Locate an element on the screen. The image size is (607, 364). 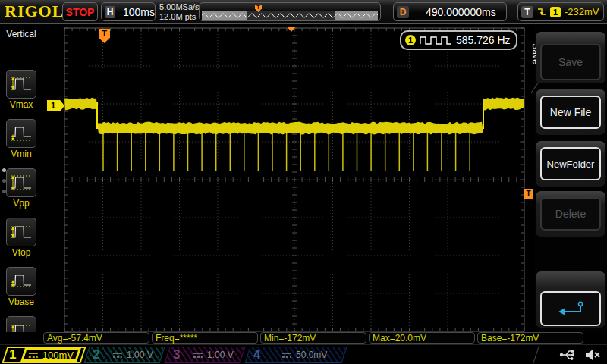
return-arrow-icon is located at coordinates (571, 309).